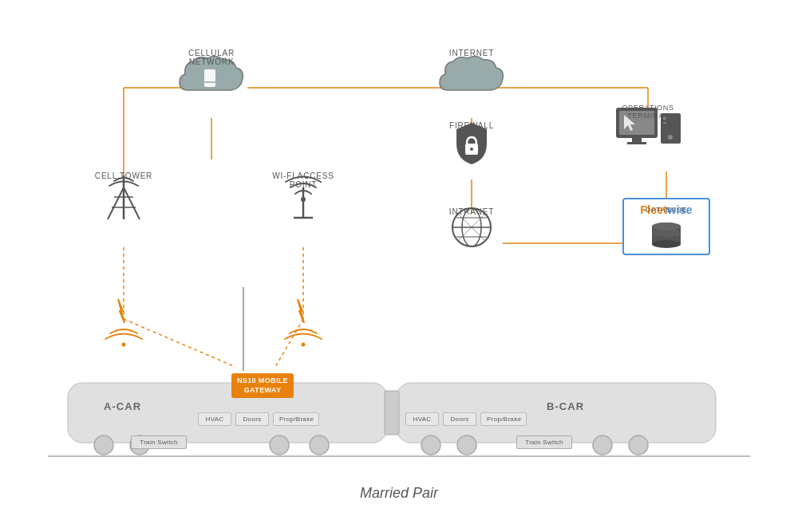 This screenshot has height=532, width=798. I want to click on cellular-network-label: CELLULAR NETWORK, so click(211, 57).